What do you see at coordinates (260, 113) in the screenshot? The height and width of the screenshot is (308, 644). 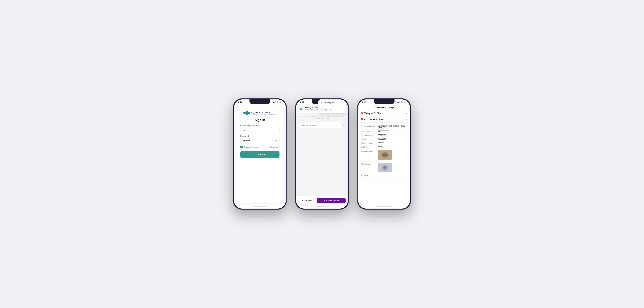 I see `logo-area: EquipSystems Healthcare Equipment Manage…` at bounding box center [260, 113].